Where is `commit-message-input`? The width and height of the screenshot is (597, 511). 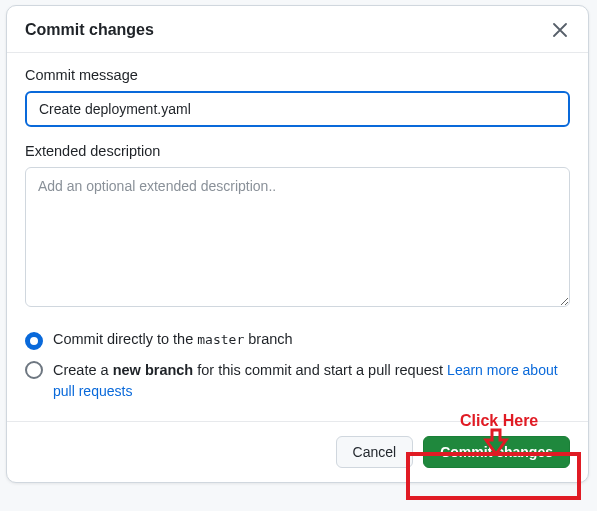 commit-message-input is located at coordinates (298, 109).